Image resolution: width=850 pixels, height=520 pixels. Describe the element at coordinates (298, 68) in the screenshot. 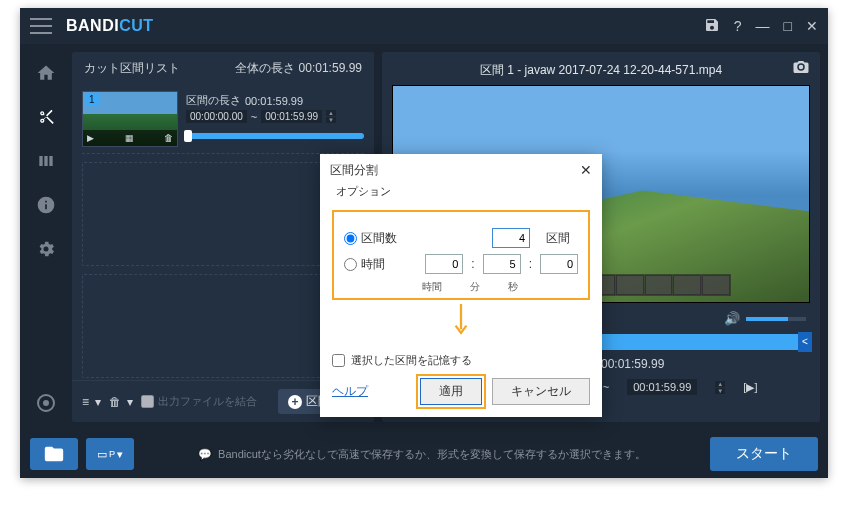

I see `total-length: 全体の長さ 00:01:59.99` at that location.